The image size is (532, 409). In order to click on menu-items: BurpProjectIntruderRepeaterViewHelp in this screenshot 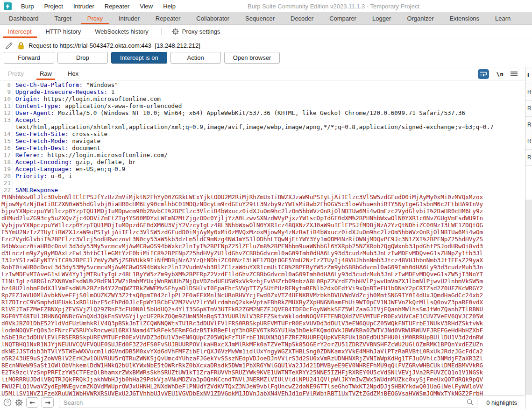, I will do `click(98, 7)`.